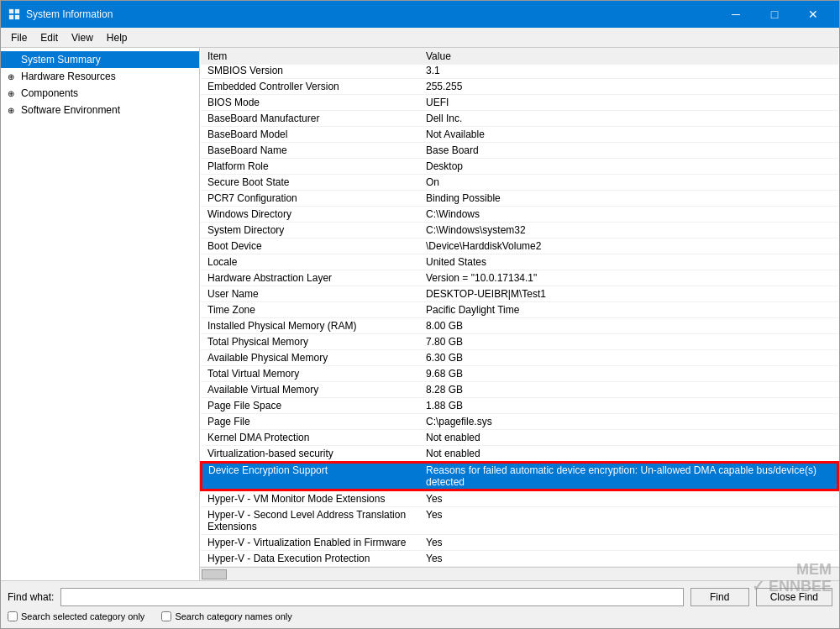  Describe the element at coordinates (13, 94) in the screenshot. I see `expander-icon: ⊕` at that location.